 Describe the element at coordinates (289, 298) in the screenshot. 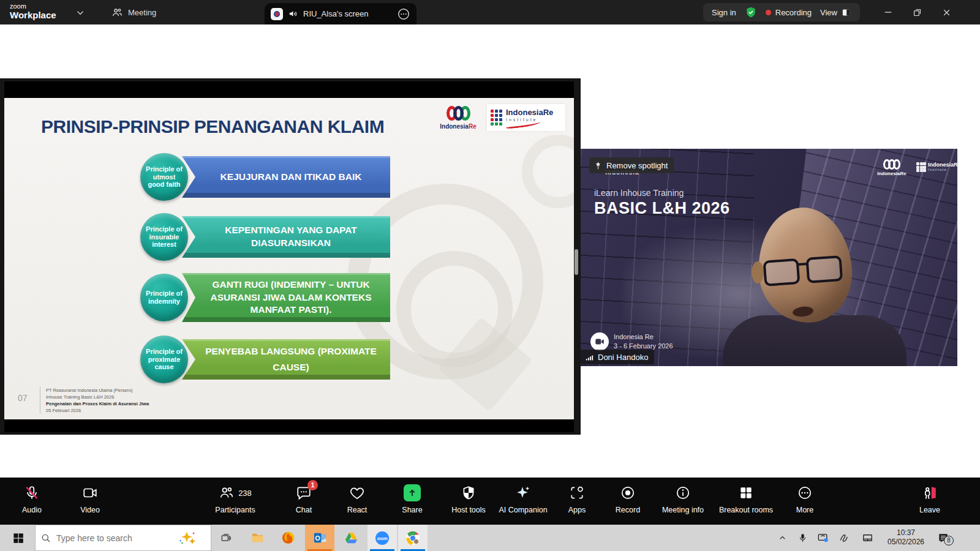

I see `principle-row: Principle of indemnity GANTI RUGI (INDEM…` at that location.